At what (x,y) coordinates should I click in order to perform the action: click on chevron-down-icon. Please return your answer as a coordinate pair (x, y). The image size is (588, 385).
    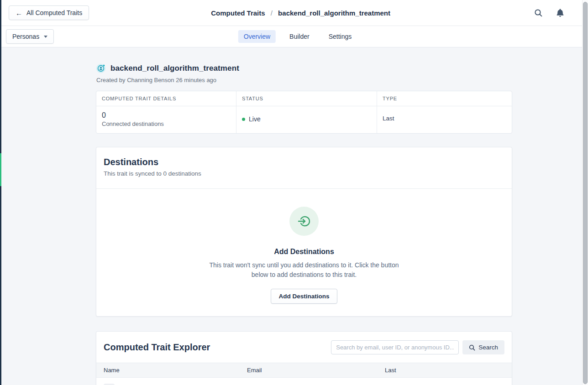
    Looking at the image, I should click on (46, 36).